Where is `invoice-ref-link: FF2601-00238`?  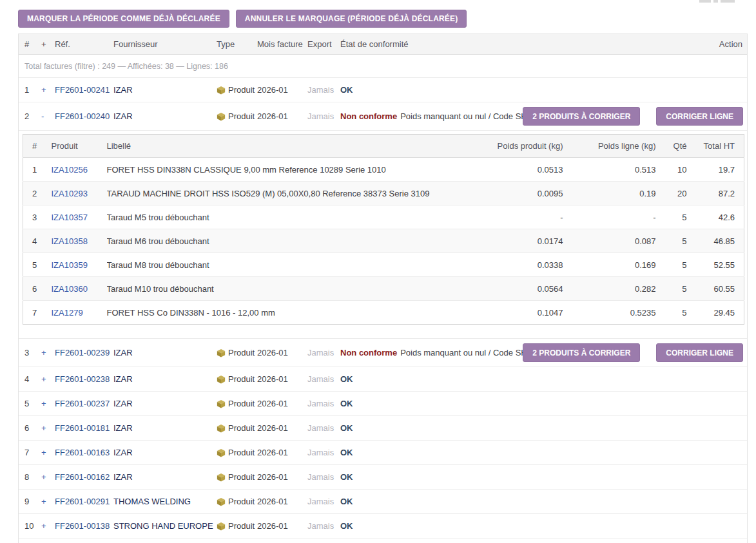 invoice-ref-link: FF2601-00238 is located at coordinates (84, 379).